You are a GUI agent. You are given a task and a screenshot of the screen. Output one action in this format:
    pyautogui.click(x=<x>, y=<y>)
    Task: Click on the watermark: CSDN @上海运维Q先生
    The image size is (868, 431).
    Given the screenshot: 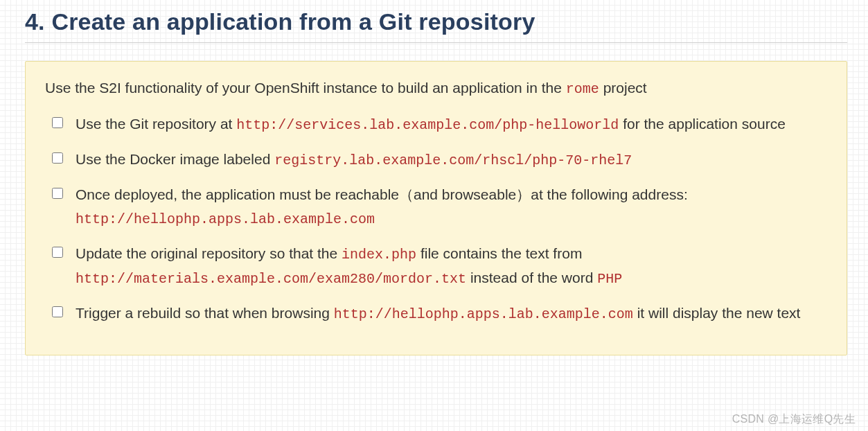 What is the action you would take?
    pyautogui.click(x=794, y=420)
    